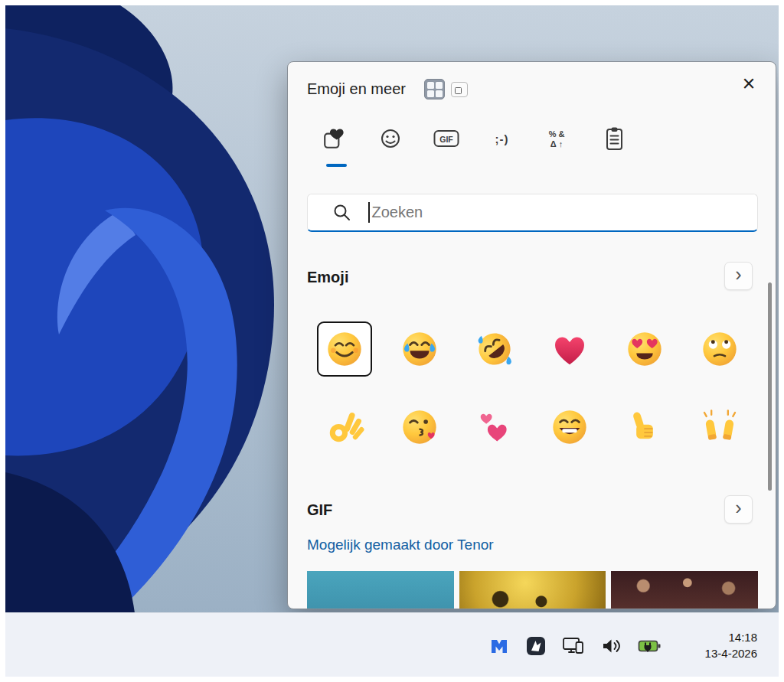 The width and height of the screenshot is (784, 682). Describe the element at coordinates (392, 644) in the screenshot. I see `taskbar: 14:18 13-4-2026` at that location.